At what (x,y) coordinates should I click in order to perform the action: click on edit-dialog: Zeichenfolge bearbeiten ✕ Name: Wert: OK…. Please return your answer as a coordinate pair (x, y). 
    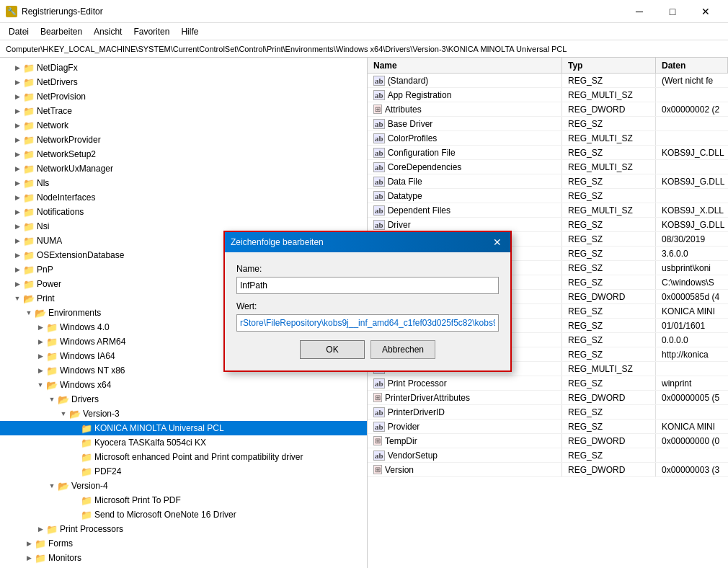
    Looking at the image, I should click on (368, 301).